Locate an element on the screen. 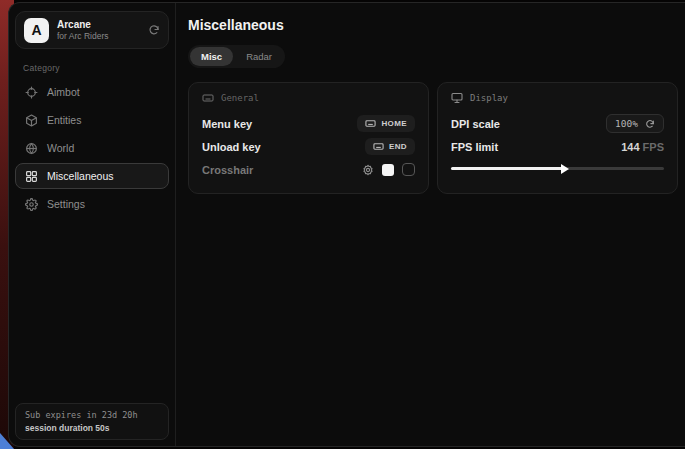 The width and height of the screenshot is (685, 449). unload-key-label: Unload key is located at coordinates (232, 147).